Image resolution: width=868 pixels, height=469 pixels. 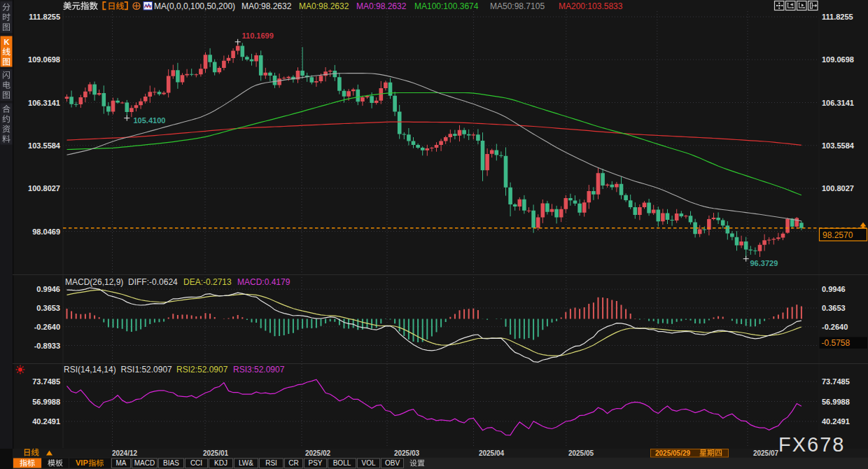 What do you see at coordinates (122, 282) in the screenshot?
I see `svg-text: MACD(26,12,9) DIFF:-0.0624` at bounding box center [122, 282].